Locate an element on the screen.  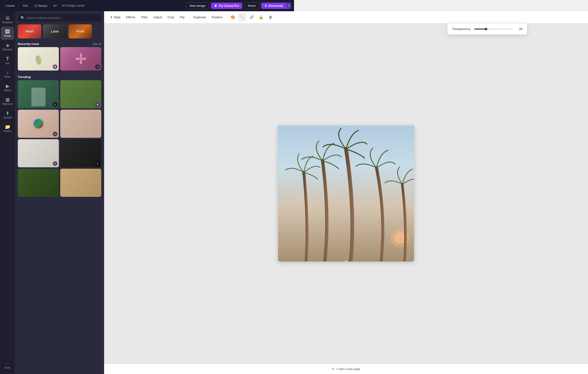
recently-used-grid: ♛ £ is located at coordinates (60, 60).